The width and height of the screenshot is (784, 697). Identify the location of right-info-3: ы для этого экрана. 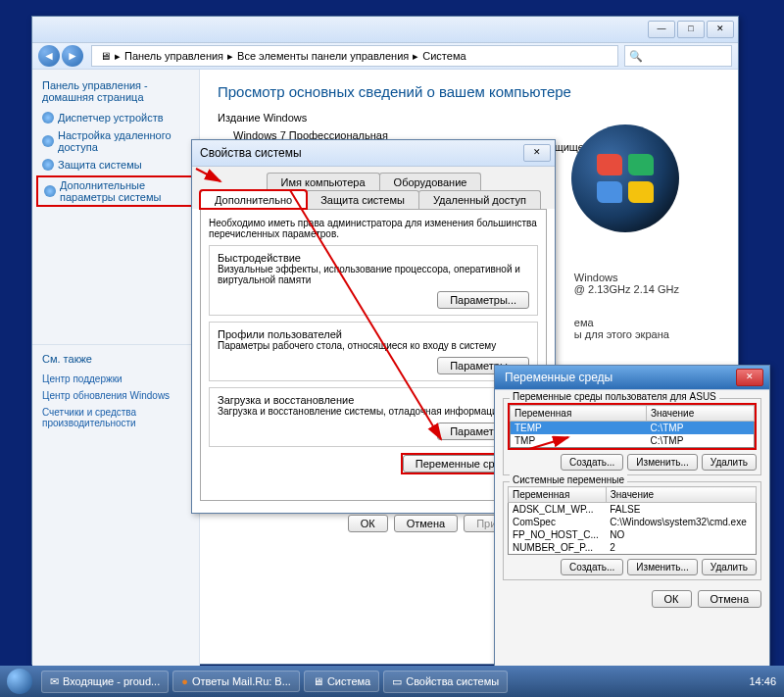
(627, 334).